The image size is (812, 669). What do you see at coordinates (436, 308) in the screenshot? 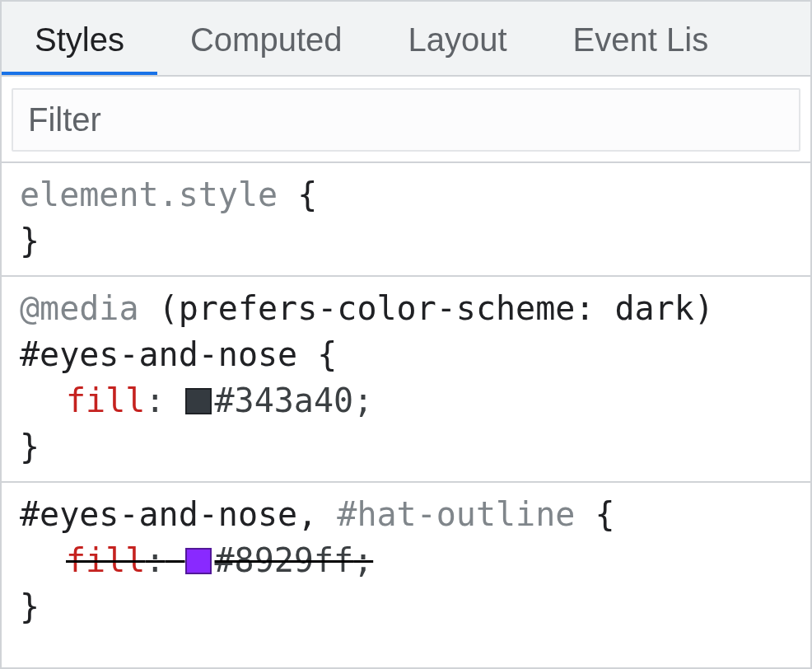
I see `media-condition: (prefers-color-scheme: dark)` at bounding box center [436, 308].